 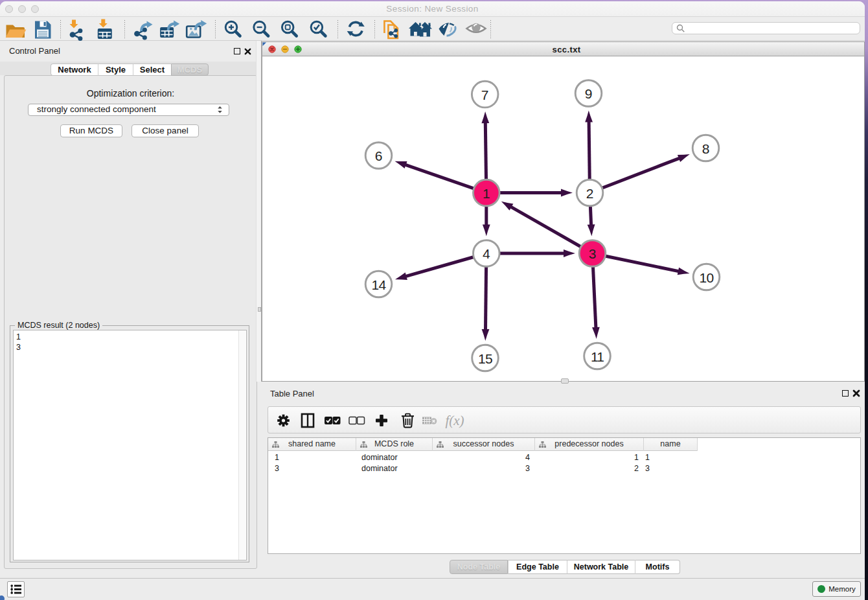 I want to click on svg-text: 6, so click(x=379, y=156).